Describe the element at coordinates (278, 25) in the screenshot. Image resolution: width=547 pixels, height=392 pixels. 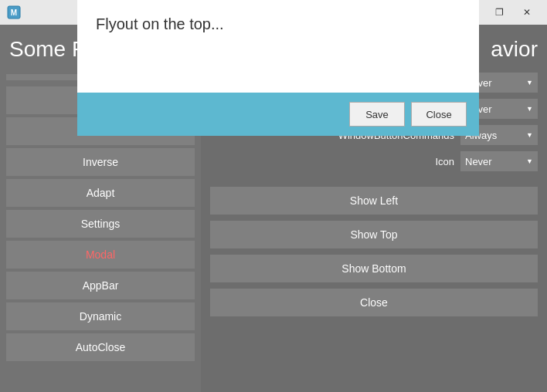
I see `flyout-title: Flyout on the top...` at that location.